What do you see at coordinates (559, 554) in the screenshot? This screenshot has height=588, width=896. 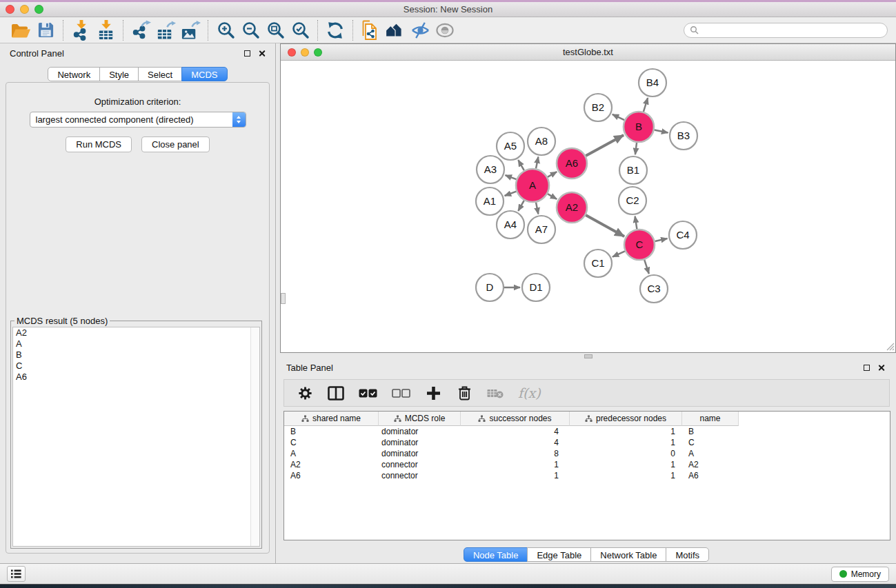 I see `tab-edge-table: Edge Table` at bounding box center [559, 554].